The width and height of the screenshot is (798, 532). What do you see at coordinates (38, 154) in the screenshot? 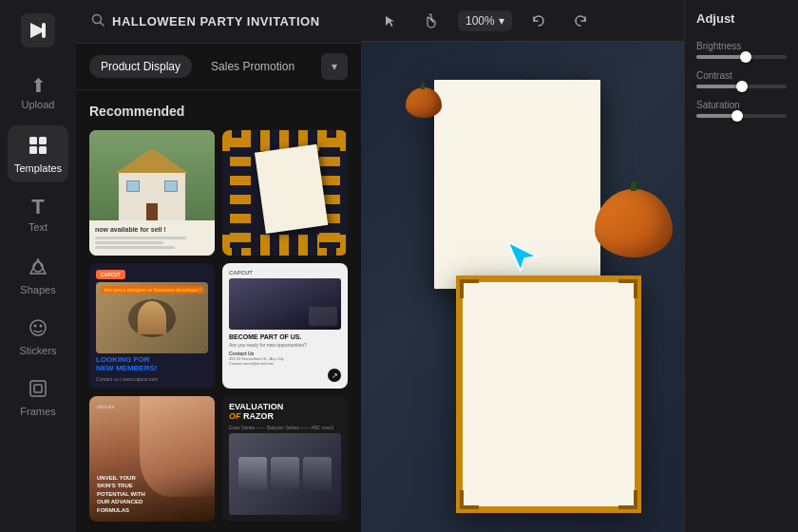
I see `sidebar-item-templates: Templates` at bounding box center [38, 154].